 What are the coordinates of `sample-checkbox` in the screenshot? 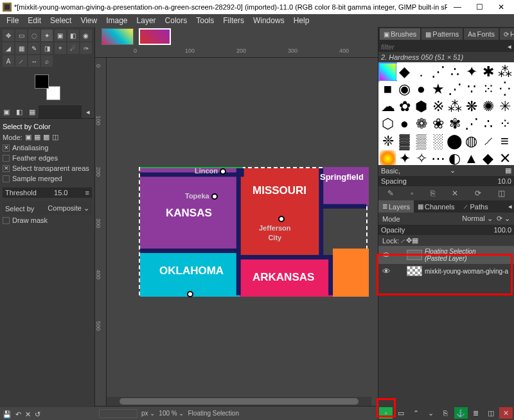 It's located at (6, 179).